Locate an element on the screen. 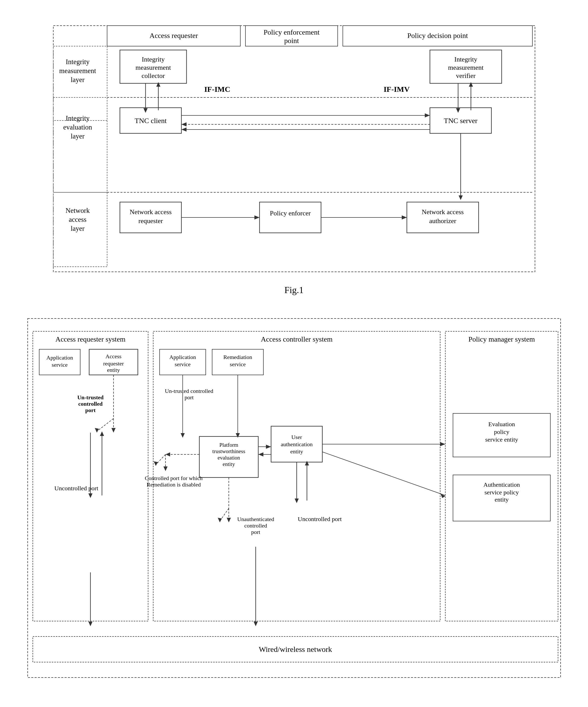  svg-text: trustworthiness is located at coordinates (229, 451).